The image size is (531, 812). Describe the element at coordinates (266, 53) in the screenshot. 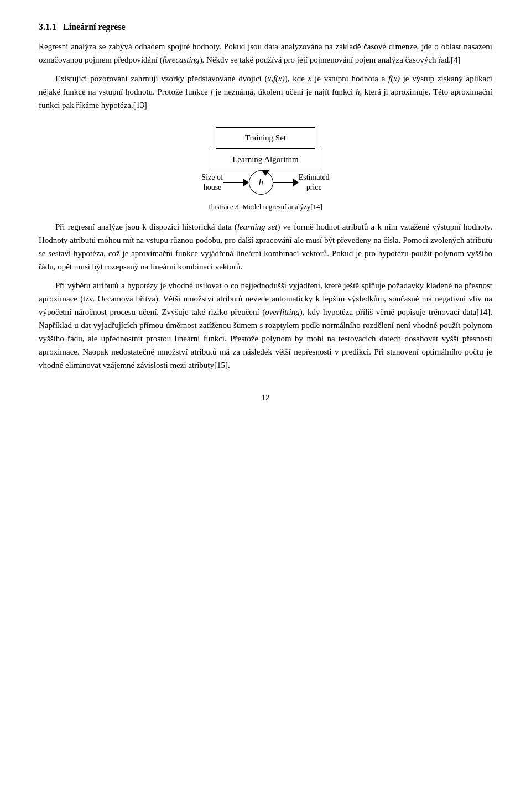

I see `paragraph-1: Regresní analýza se zabývá odhadem spoji…` at that location.